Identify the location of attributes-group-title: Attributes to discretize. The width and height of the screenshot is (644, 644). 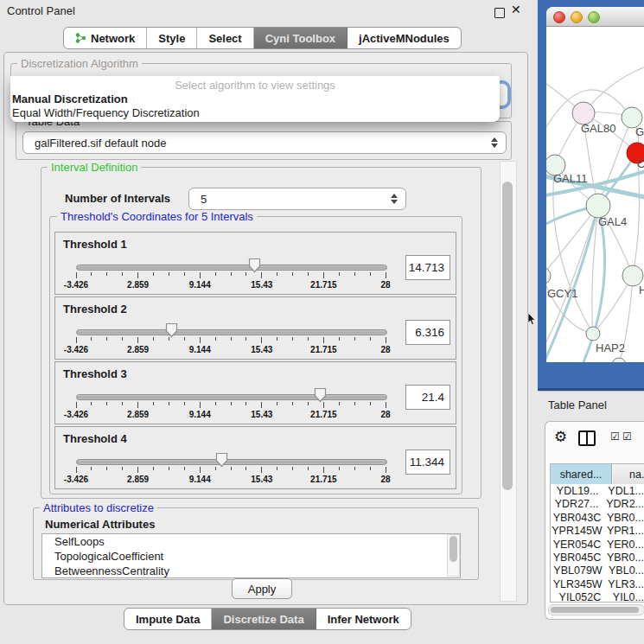
(99, 508).